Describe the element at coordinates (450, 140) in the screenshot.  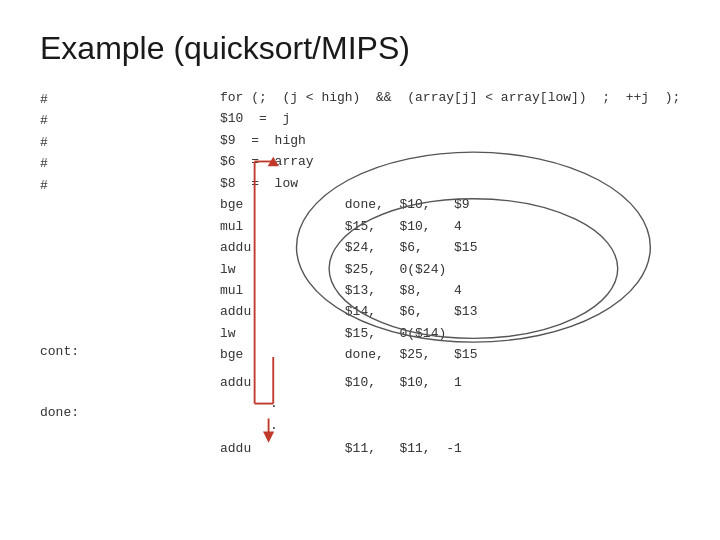
I see `code-line-2: $9 = high` at that location.